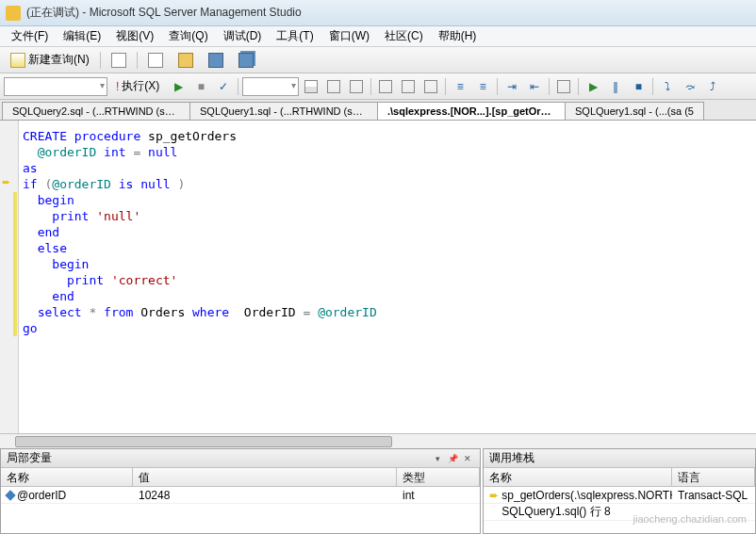  I want to click on parse-button: ✓, so click(223, 87).